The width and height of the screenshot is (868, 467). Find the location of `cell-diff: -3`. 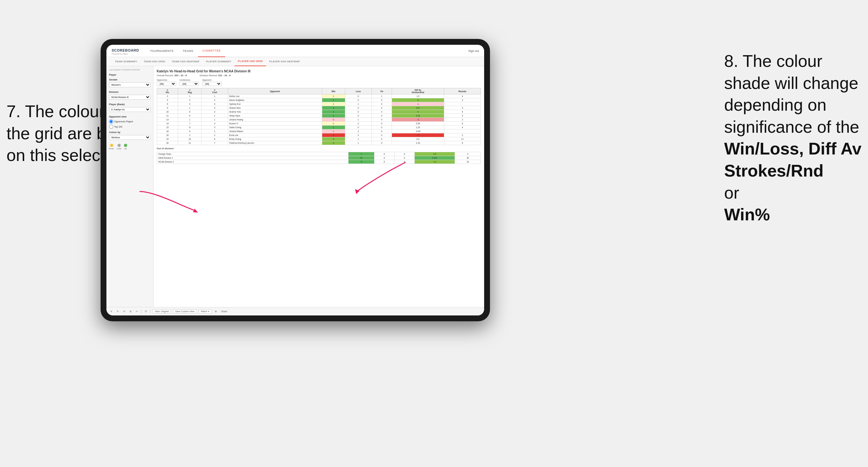

cell-diff: -3 is located at coordinates (418, 120).